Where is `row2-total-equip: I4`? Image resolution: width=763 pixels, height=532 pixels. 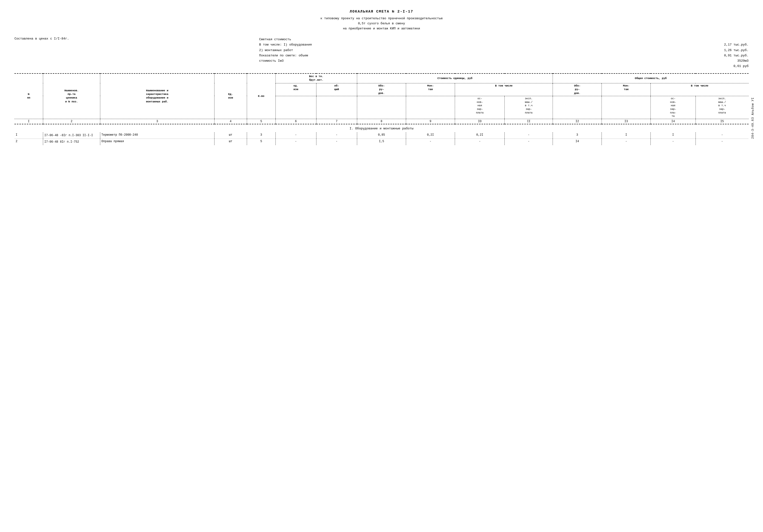 row2-total-equip: I4 is located at coordinates (578, 142).